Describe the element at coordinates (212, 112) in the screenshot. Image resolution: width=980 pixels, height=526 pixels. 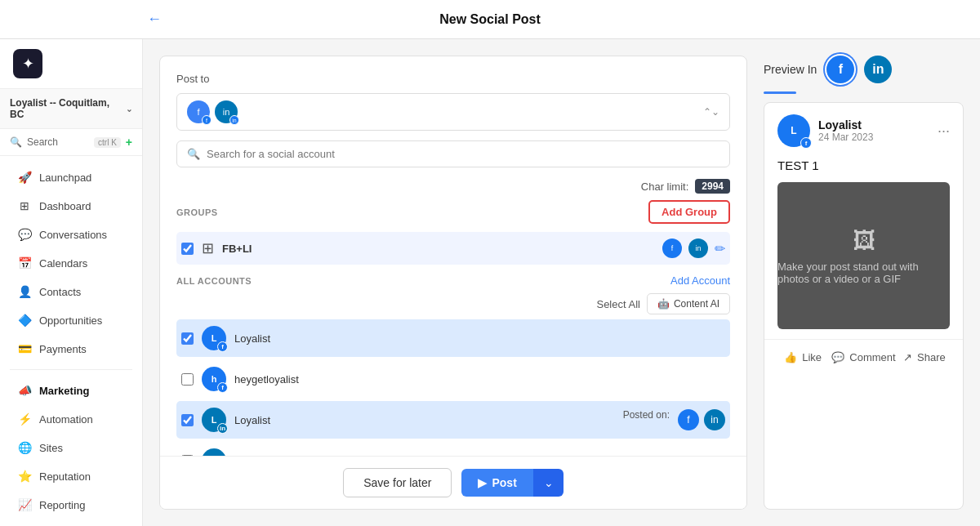
I see `selected-accounts: f f in in` at that location.